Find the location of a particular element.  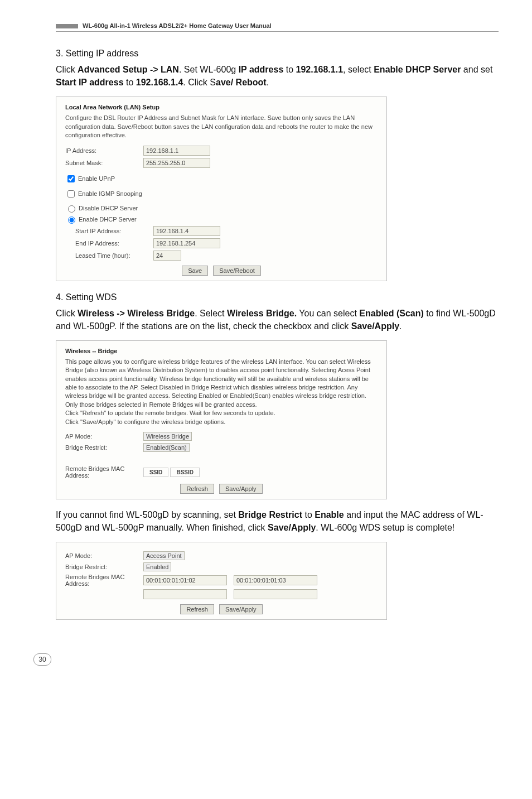

mask-input: 255.255.255.0 is located at coordinates (177, 163).